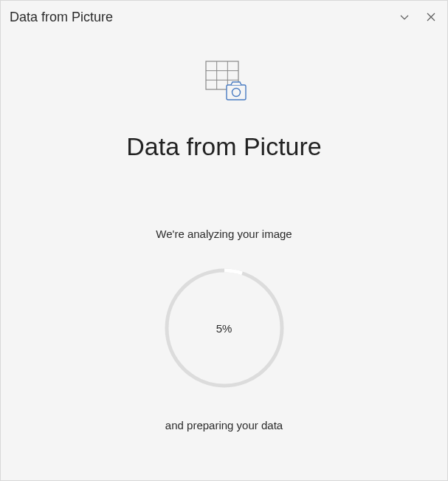 The height and width of the screenshot is (481, 448). Describe the element at coordinates (224, 233) in the screenshot. I see `status-text-top: We're analyzing your image` at that location.